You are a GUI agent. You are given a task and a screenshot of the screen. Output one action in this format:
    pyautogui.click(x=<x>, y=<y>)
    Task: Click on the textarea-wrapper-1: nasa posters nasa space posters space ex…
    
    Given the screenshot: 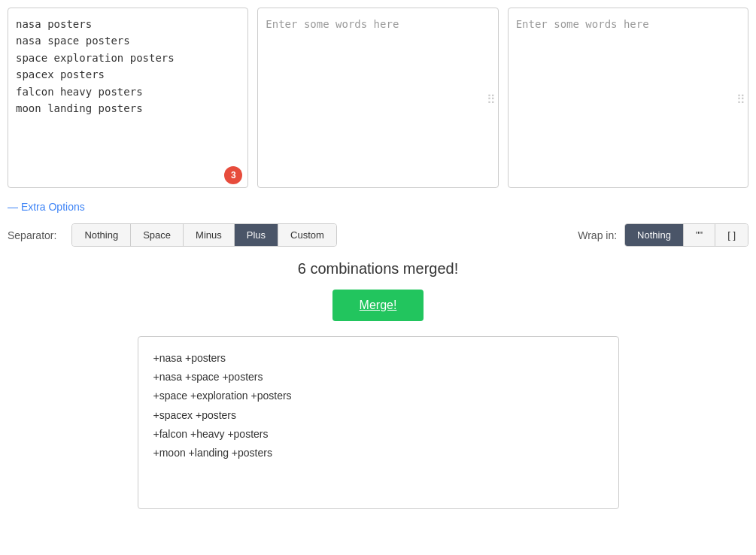 What is the action you would take?
    pyautogui.click(x=128, y=99)
    